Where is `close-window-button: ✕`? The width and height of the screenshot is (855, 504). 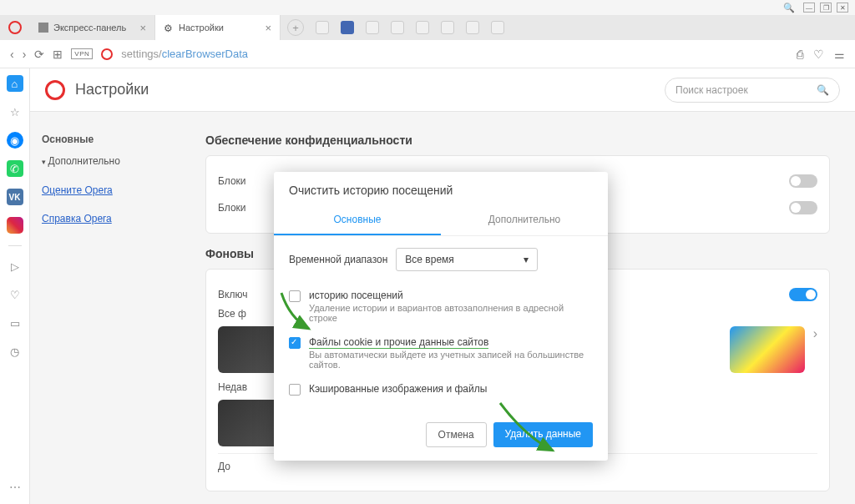
close-window-button: ✕ is located at coordinates (842, 8).